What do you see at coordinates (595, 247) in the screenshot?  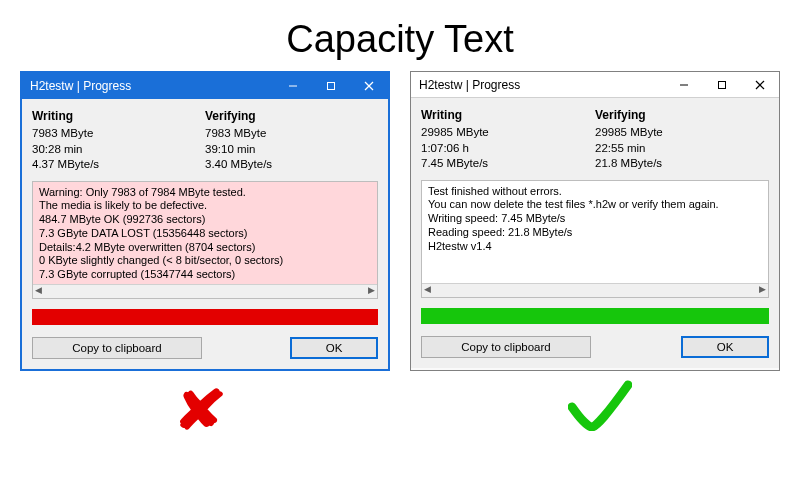 I see `log-line: H2testw v1.4` at bounding box center [595, 247].